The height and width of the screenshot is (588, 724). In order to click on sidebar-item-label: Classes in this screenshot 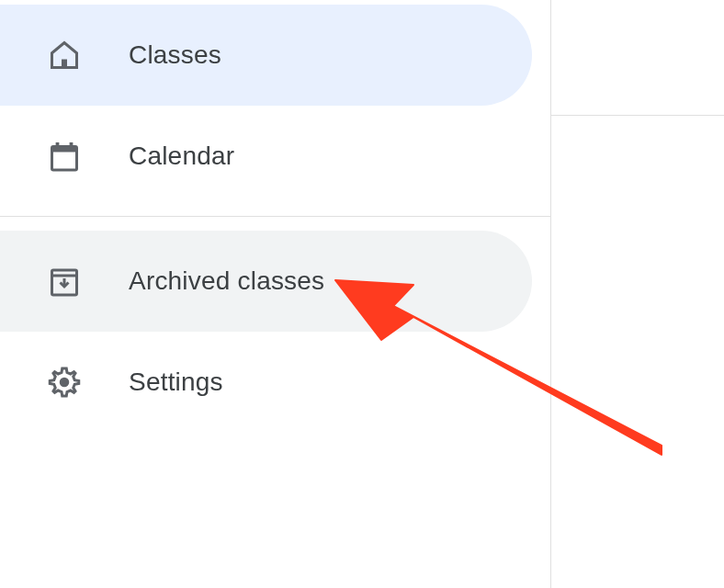, I will do `click(175, 55)`.